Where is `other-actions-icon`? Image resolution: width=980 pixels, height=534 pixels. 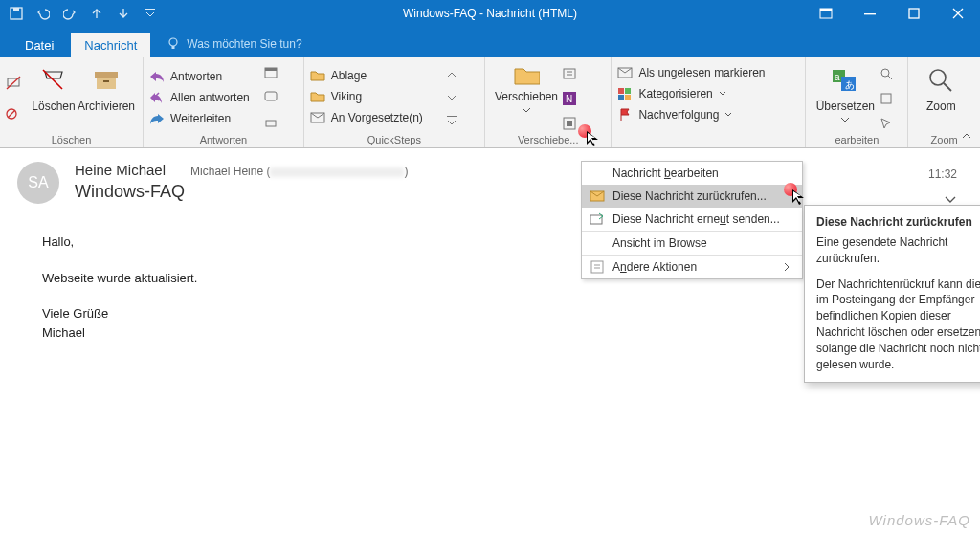 other-actions-icon is located at coordinates (597, 267).